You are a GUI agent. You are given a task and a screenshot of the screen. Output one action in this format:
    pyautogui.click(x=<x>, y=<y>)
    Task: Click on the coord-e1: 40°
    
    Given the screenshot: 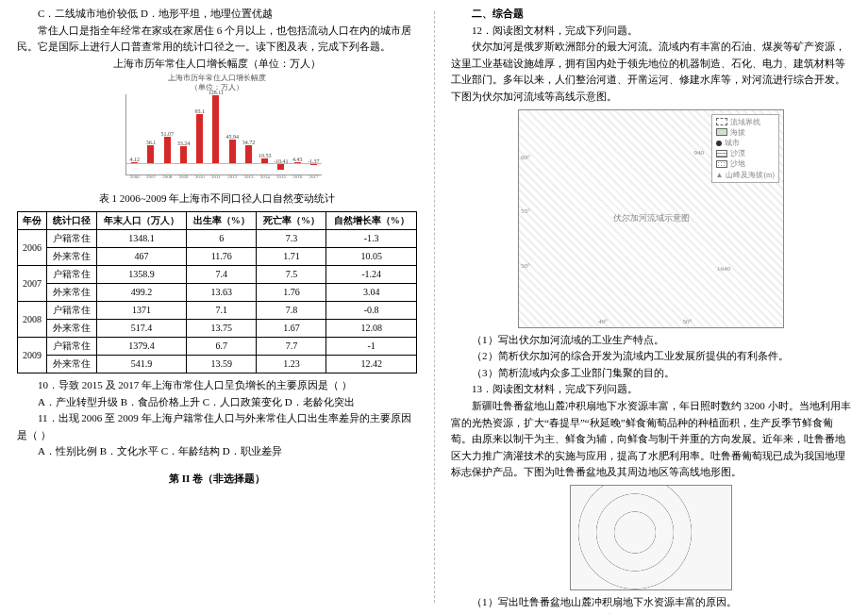 What is the action you would take?
    pyautogui.click(x=603, y=322)
    